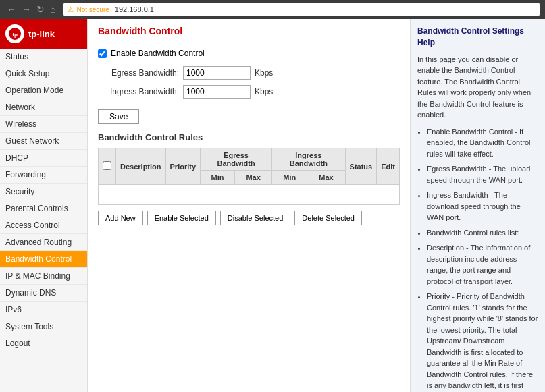 This screenshot has height=392, width=545. Describe the element at coordinates (388, 167) in the screenshot. I see `table-header-edit: Edit` at that location.